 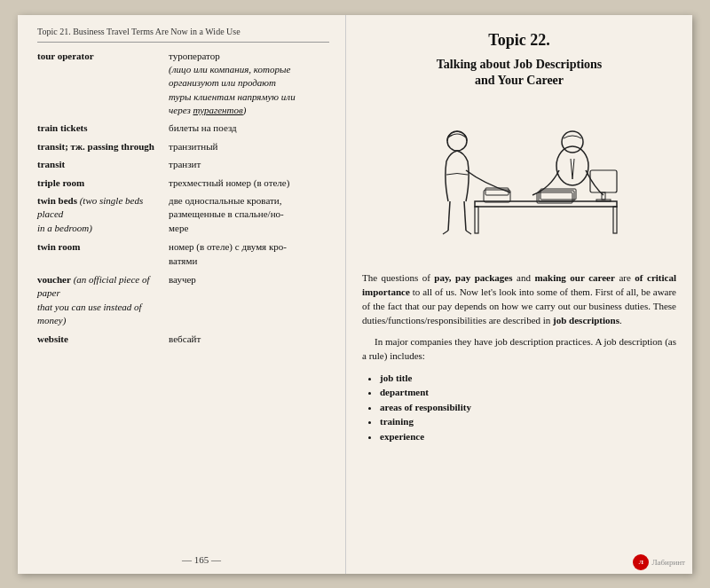 I want to click on definition: билеты на поезд, so click(x=248, y=128).